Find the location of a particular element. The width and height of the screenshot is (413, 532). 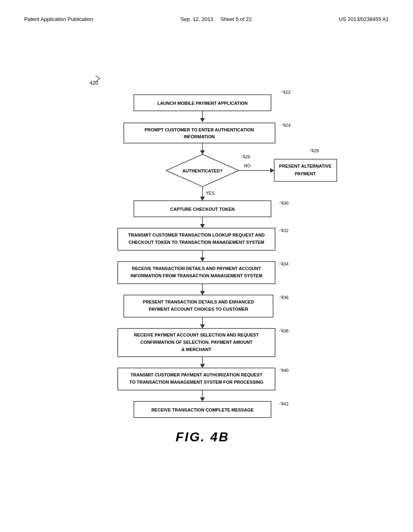

ref-426: 426 is located at coordinates (246, 157).